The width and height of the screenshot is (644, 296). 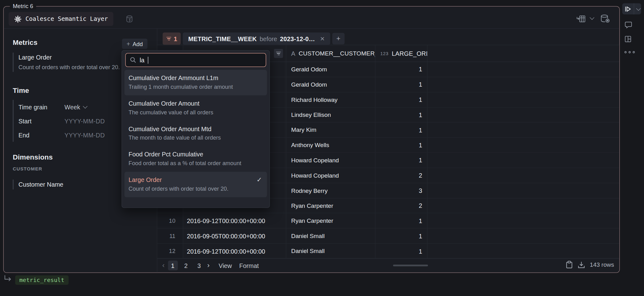 I want to click on run-button-group, so click(x=632, y=9).